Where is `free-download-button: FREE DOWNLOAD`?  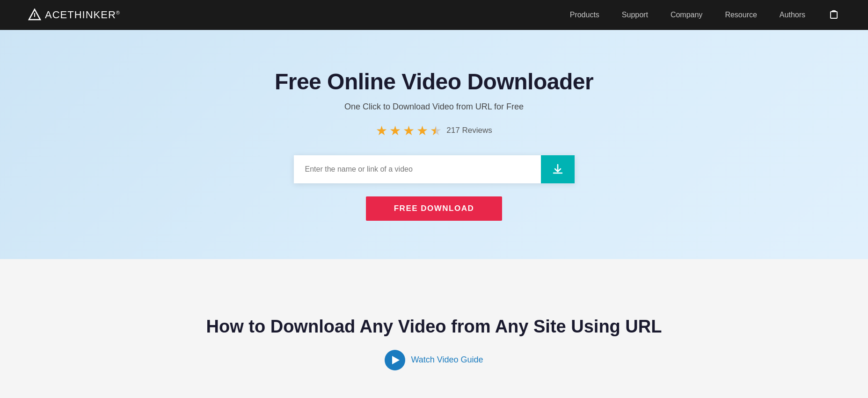
free-download-button: FREE DOWNLOAD is located at coordinates (434, 209).